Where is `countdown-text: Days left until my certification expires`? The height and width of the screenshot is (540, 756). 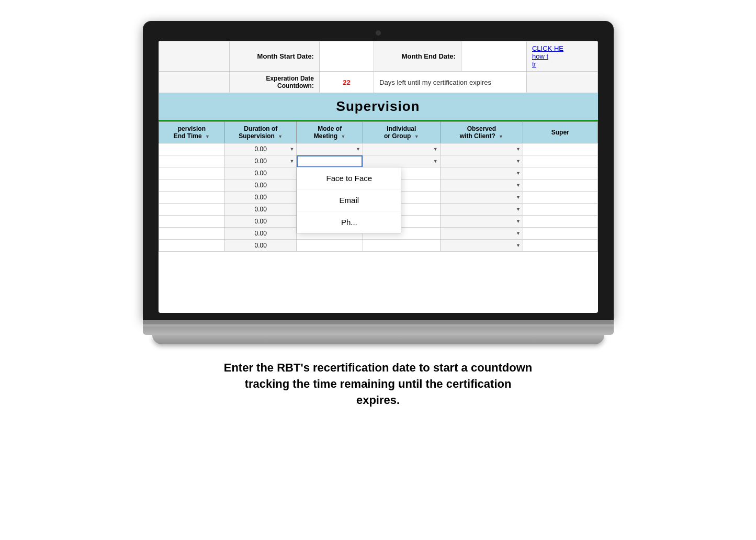 countdown-text: Days left until my certification expires is located at coordinates (450, 83).